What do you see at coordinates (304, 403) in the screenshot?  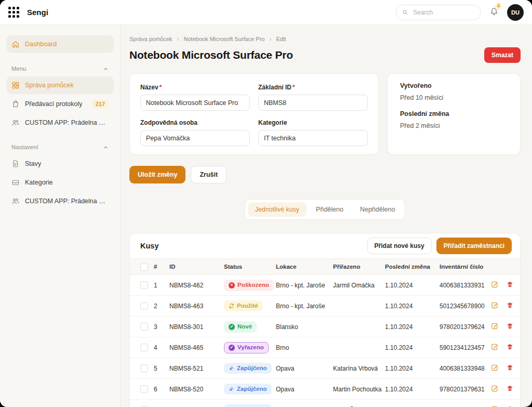 I see `row-location: Praha` at bounding box center [304, 403].